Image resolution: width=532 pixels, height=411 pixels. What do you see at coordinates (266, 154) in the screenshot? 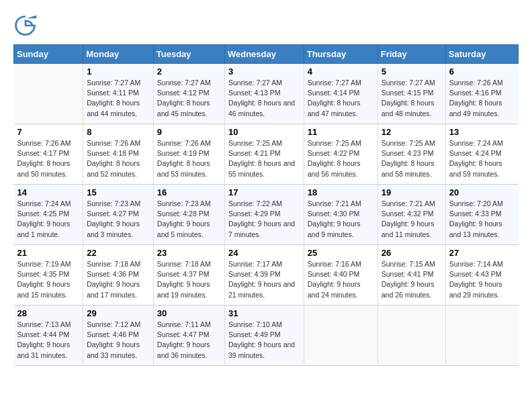
I see `calendar-week-row: 7 Sunrise: 7:26 AM Sunset: 4:17 PM Dayli…` at bounding box center [266, 154].